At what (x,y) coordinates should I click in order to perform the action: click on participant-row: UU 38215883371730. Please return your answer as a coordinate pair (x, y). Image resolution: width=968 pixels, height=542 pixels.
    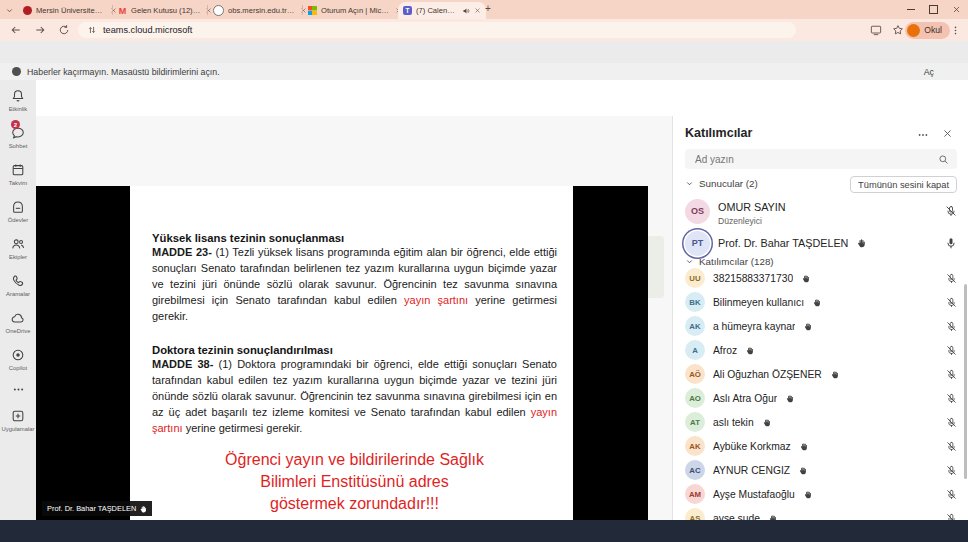
    Looking at the image, I should click on (821, 278).